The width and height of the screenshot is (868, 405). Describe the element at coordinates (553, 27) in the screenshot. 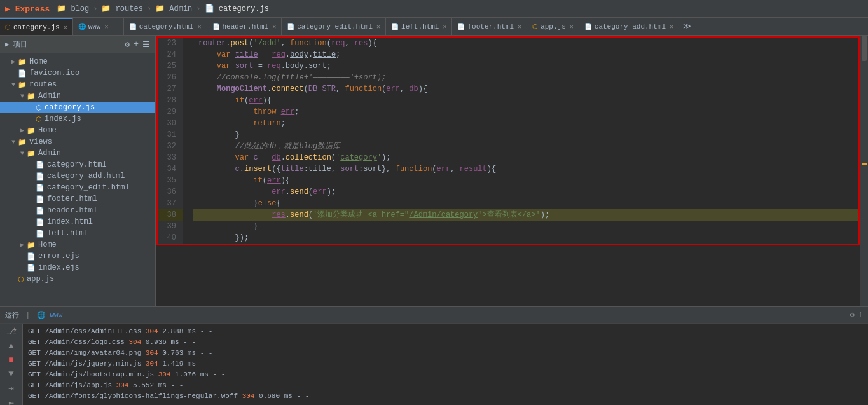

I see `tab-label: app.js` at that location.